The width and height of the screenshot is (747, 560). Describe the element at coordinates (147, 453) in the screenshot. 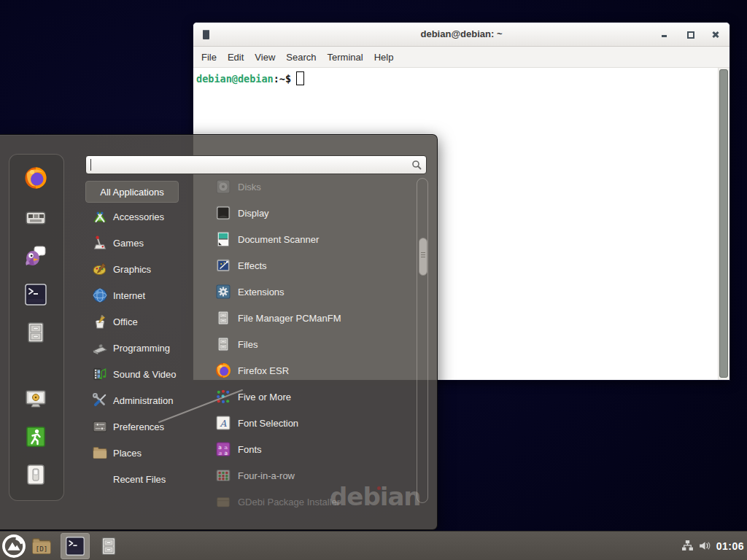

I see `category-places: Places` at that location.